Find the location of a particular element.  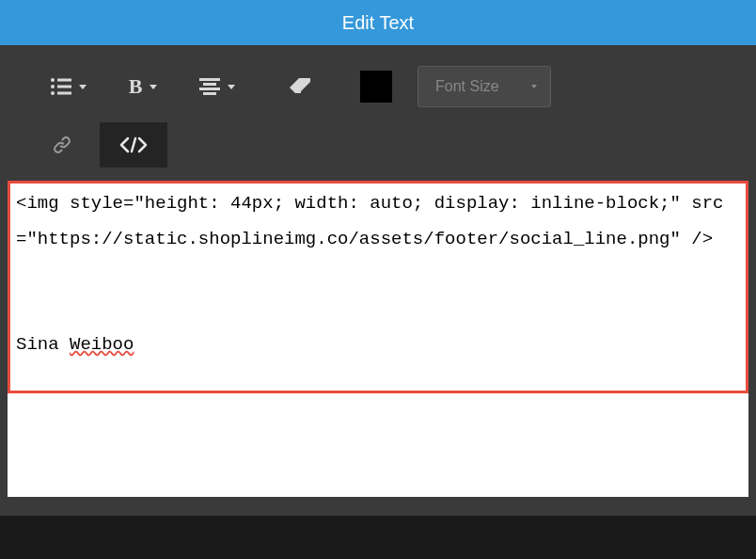

code-text: <img style="height: 44px; width: auto; d… is located at coordinates (378, 221).